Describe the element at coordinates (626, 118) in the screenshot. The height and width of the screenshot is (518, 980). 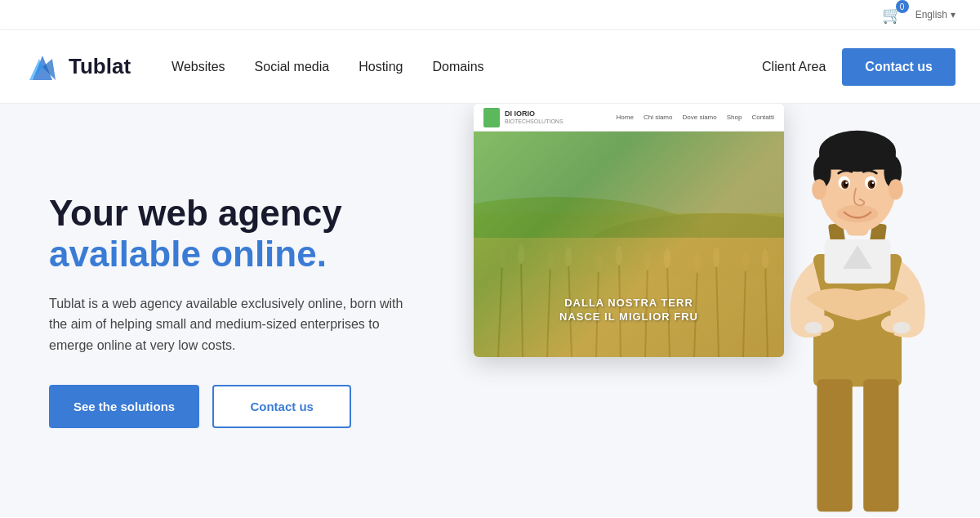
I see `mockup-nav-home: Home` at that location.